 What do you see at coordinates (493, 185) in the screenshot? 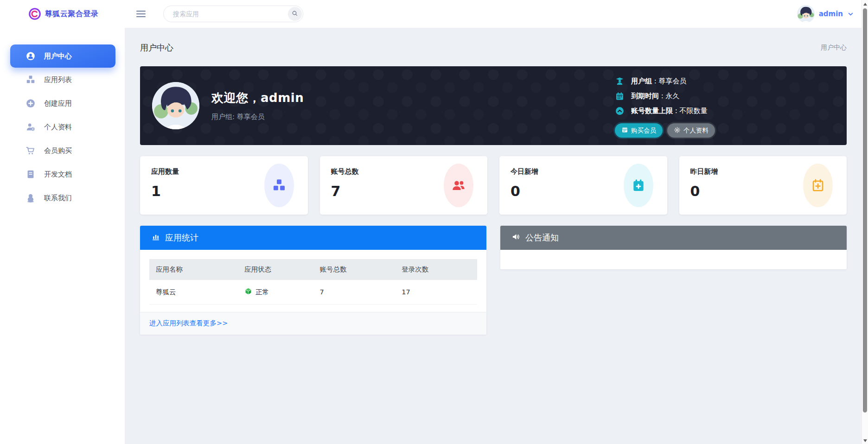
I see `stat-cards: 应用数量 1 账号总数 7 今日新增 0` at bounding box center [493, 185].